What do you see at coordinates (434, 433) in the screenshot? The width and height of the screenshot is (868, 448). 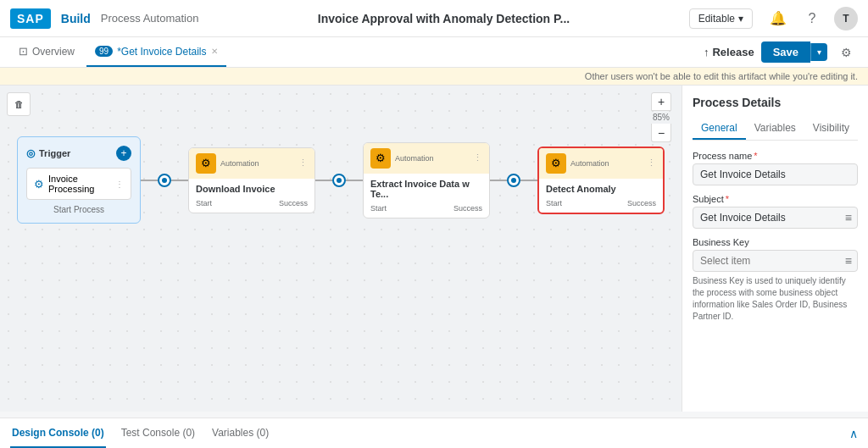 I see `bottom-tabs: Design Console (0) Test Console (0) Vari…` at bounding box center [434, 433].